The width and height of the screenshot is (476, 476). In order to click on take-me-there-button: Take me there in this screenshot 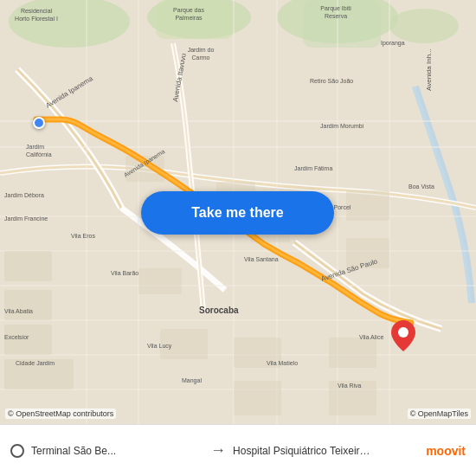, I will do `click(237, 213)`.